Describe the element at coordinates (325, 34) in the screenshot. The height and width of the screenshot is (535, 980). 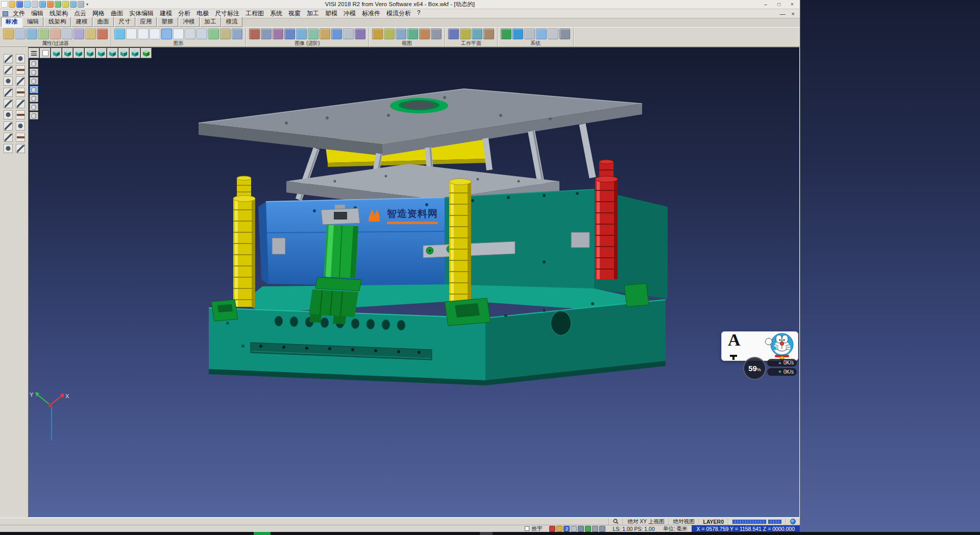
I see `compare-icon` at that location.